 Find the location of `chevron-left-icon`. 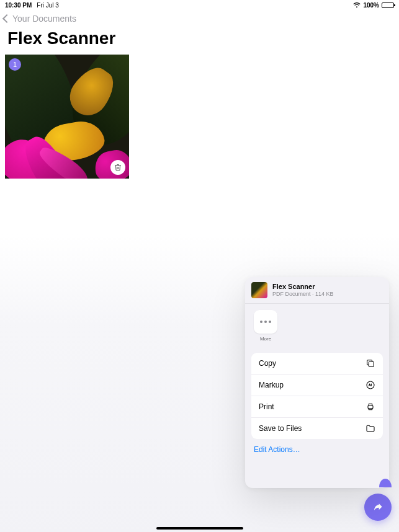

chevron-left-icon is located at coordinates (7, 19).